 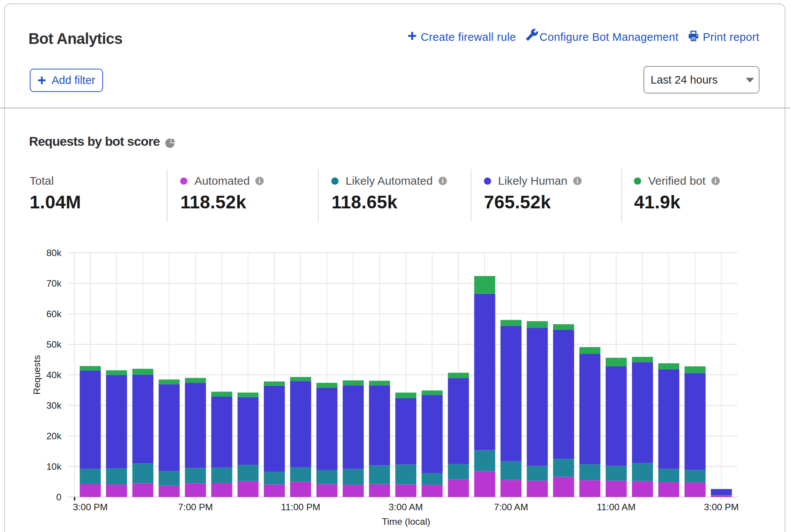 I want to click on svg-text: Requests, so click(x=37, y=375).